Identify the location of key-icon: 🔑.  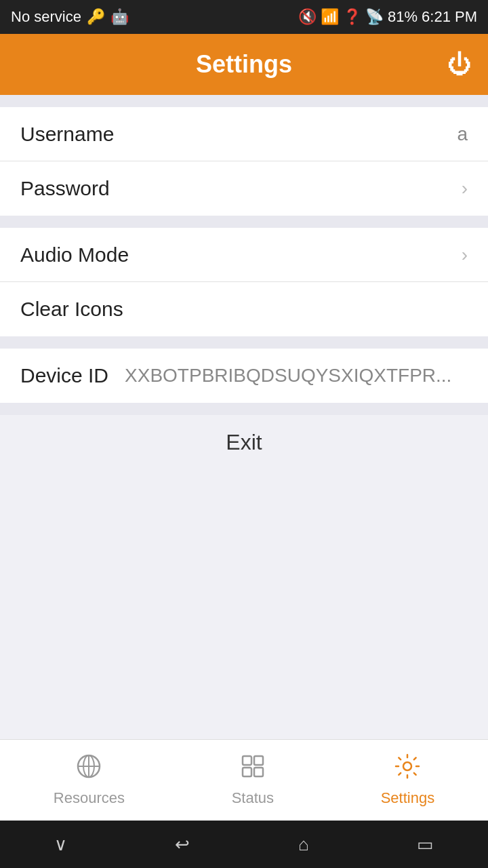
(96, 17).